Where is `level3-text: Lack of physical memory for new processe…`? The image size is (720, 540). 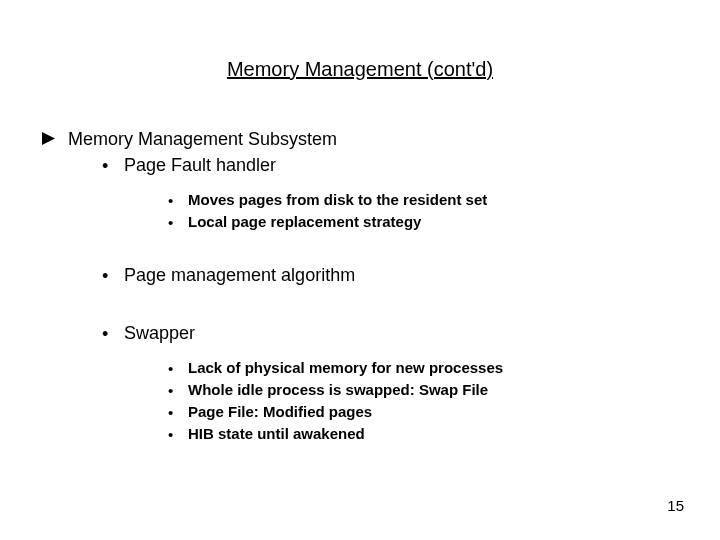 level3-text: Lack of physical memory for new processe… is located at coordinates (346, 368).